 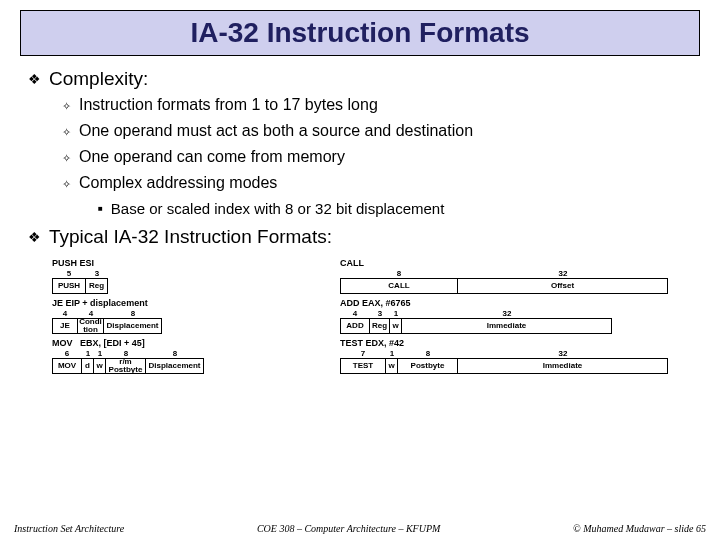 What do you see at coordinates (510, 303) in the screenshot?
I see `diagram-label: ADD EAX, #6765` at bounding box center [510, 303].